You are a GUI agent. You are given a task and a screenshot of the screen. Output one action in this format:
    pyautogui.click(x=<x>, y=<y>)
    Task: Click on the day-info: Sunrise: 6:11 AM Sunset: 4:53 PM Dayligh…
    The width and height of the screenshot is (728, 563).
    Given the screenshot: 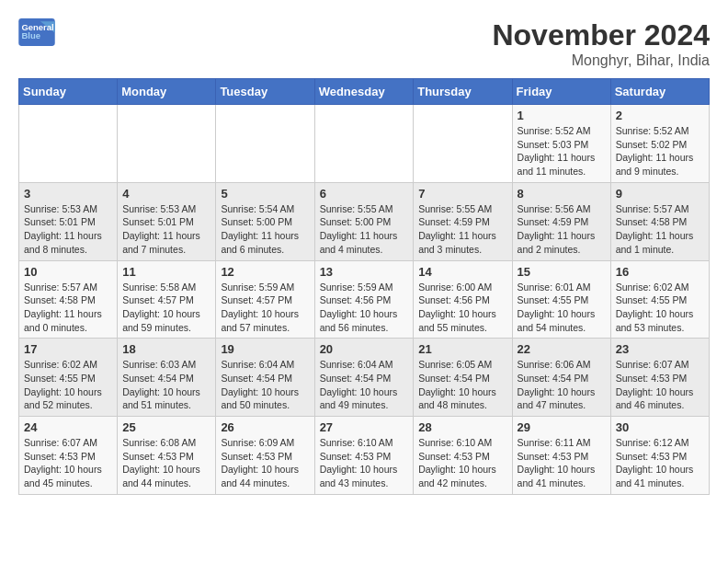 What is the action you would take?
    pyautogui.click(x=562, y=464)
    